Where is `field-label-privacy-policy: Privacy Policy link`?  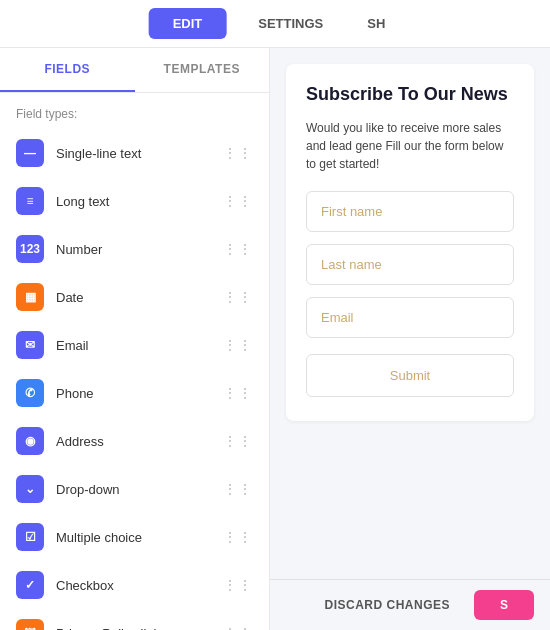 field-label-privacy-policy: Privacy Policy link is located at coordinates (140, 628).